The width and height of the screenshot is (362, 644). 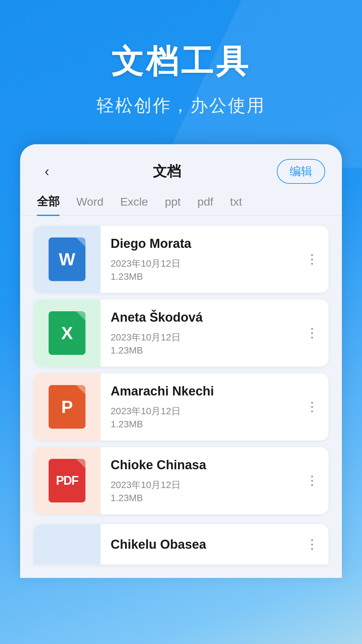 I want to click on file-icon-bg: W, so click(x=67, y=259).